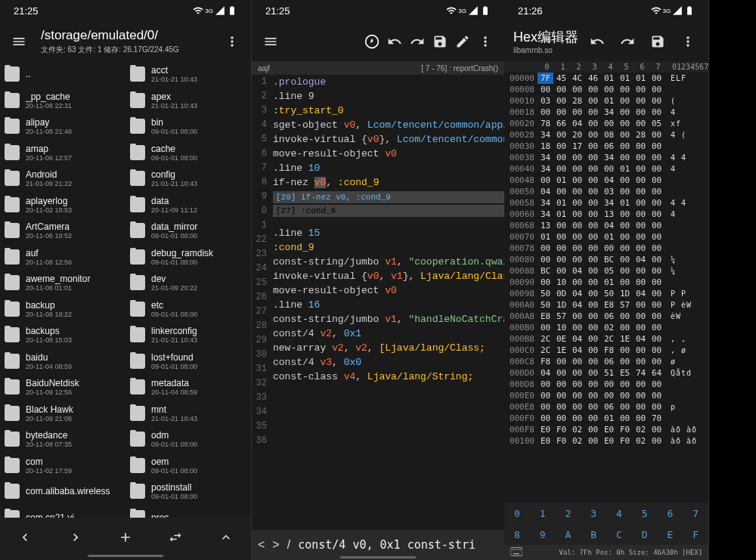  Describe the element at coordinates (25, 539) in the screenshot. I see `nav-back` at that location.